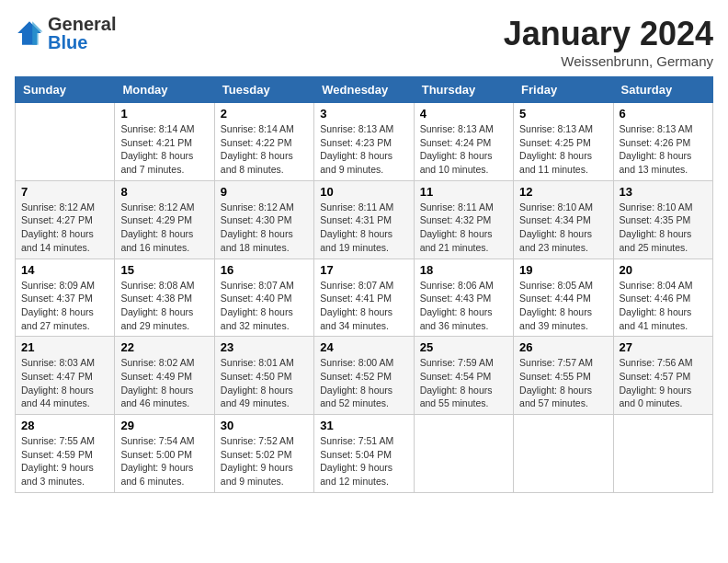  Describe the element at coordinates (663, 298) in the screenshot. I see `calendar-cell: 20Sunrise: 8:04 AM Sunset: 4:46 PM Dayli…` at that location.